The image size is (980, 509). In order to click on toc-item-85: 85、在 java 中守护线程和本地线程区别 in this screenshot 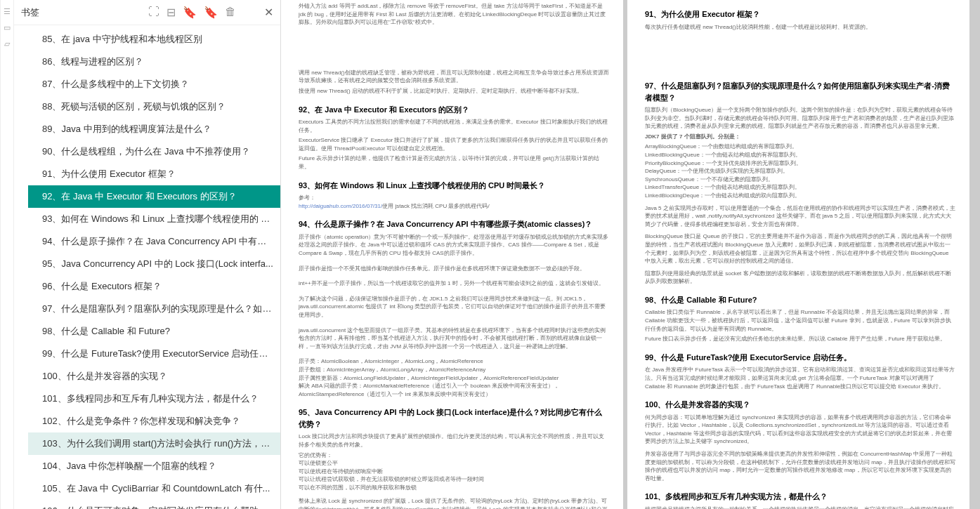, I will do `click(155, 39)`.